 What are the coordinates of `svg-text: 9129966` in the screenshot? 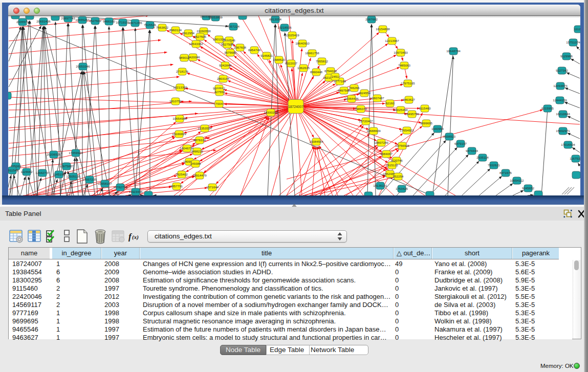 It's located at (567, 56).